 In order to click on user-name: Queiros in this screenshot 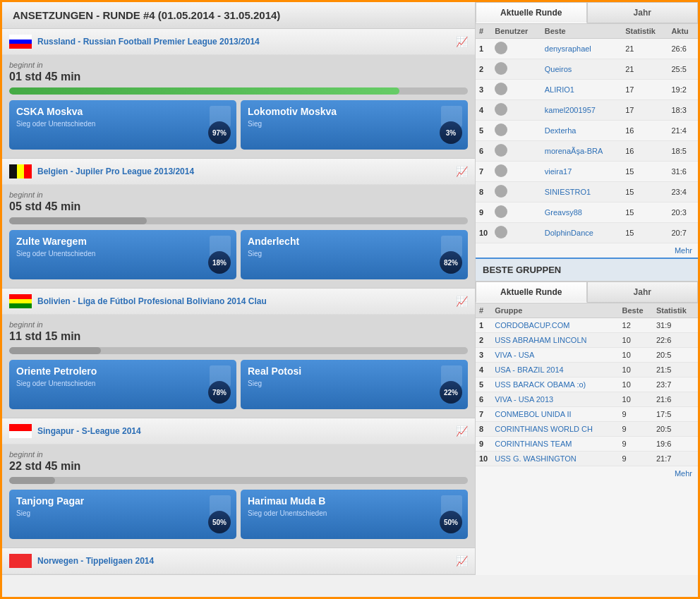, I will do `click(581, 69)`.